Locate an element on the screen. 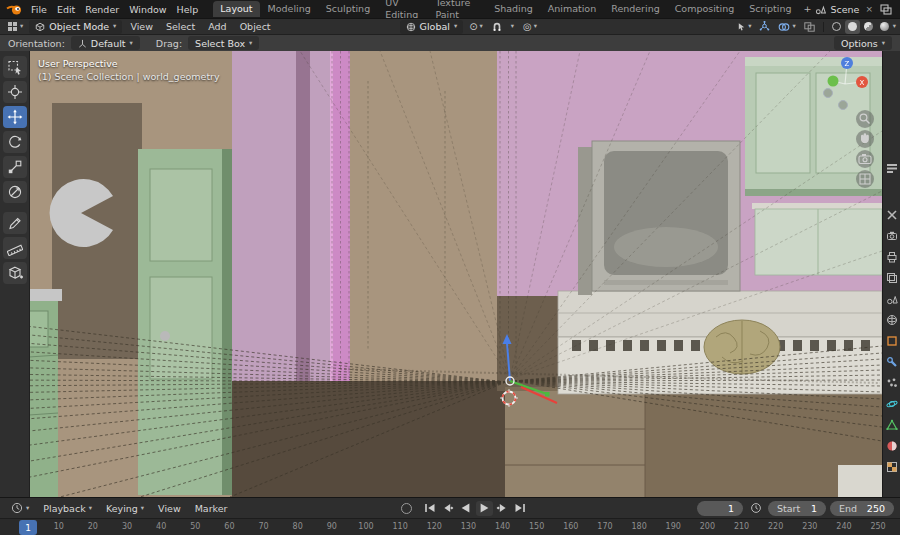 This screenshot has width=900, height=535. menu-marker: Marker is located at coordinates (212, 508).